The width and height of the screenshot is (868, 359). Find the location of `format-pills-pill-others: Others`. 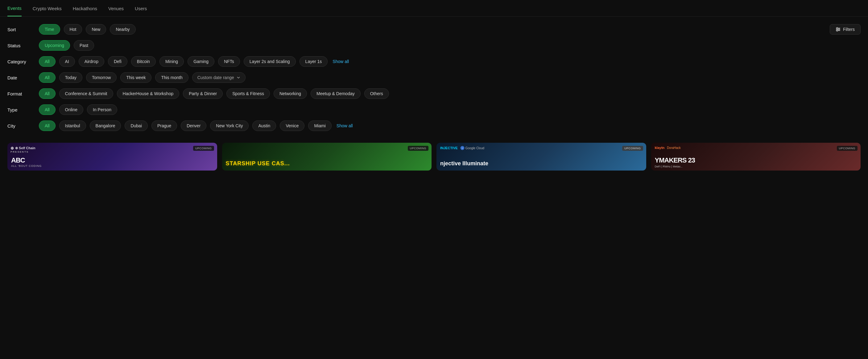

format-pills-pill-others: Others is located at coordinates (377, 94).